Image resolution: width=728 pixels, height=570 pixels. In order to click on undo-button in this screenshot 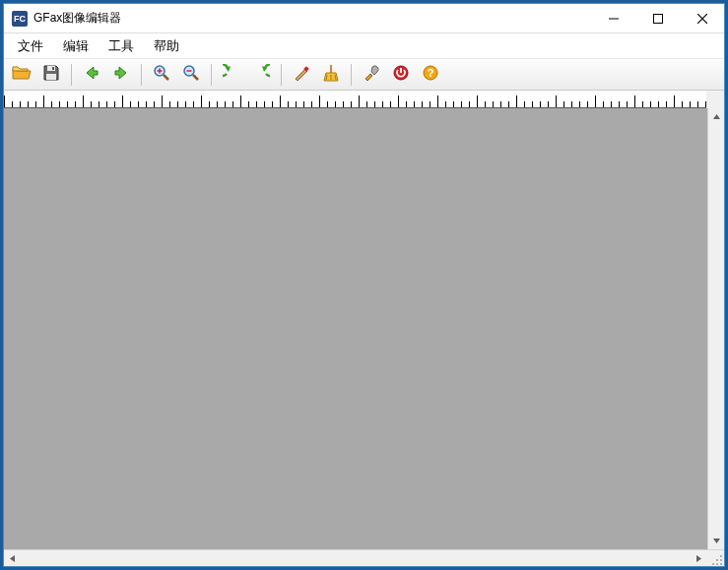, I will do `click(232, 75)`.